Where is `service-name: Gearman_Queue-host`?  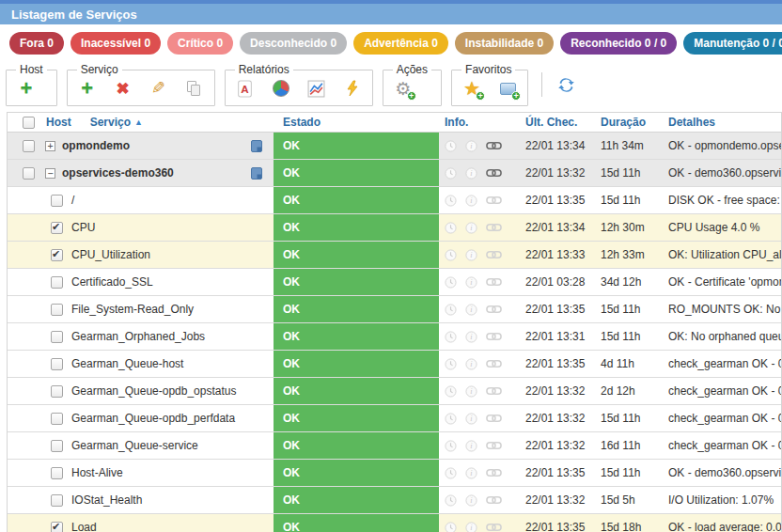 service-name: Gearman_Queue-host is located at coordinates (128, 364).